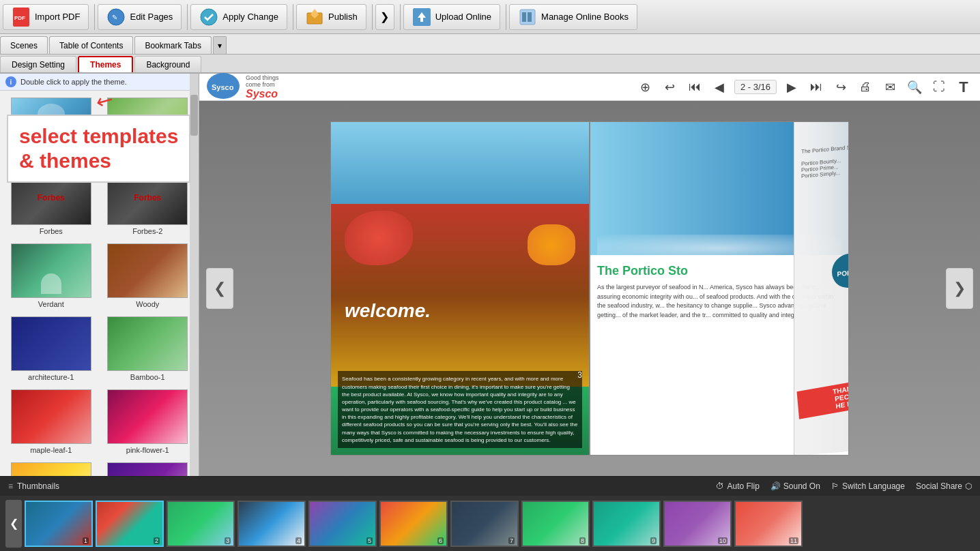 The width and height of the screenshot is (980, 551). I want to click on edit-pages-button: ✎ Edit Pages, so click(139, 17).